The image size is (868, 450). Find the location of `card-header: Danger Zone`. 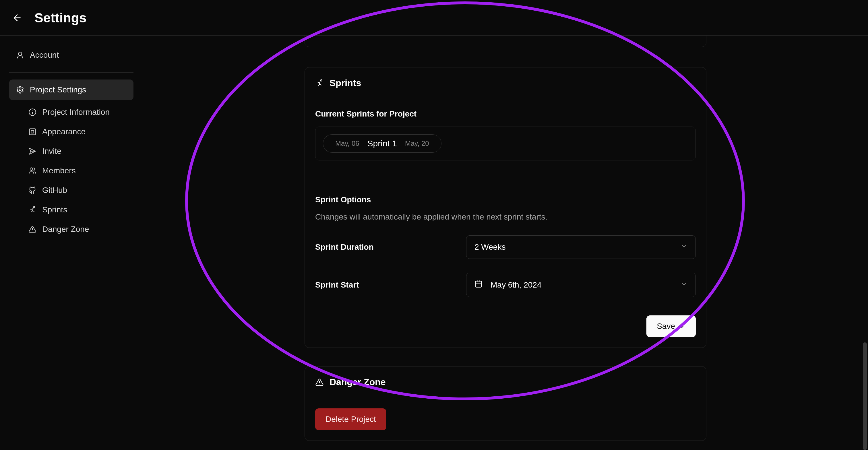

card-header: Danger Zone is located at coordinates (505, 382).